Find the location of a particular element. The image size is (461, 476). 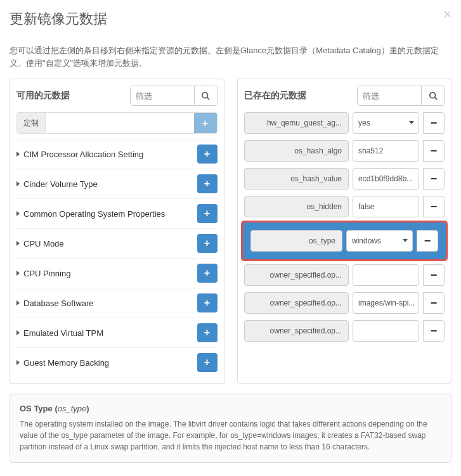

available-item: Common Operating System Properties + is located at coordinates (117, 213).